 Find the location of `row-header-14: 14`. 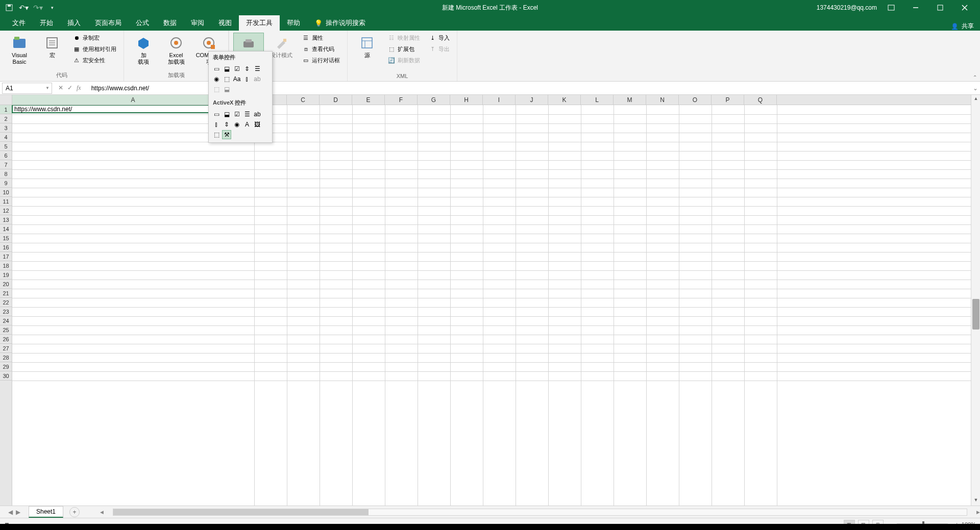

row-header-14: 14 is located at coordinates (6, 229).